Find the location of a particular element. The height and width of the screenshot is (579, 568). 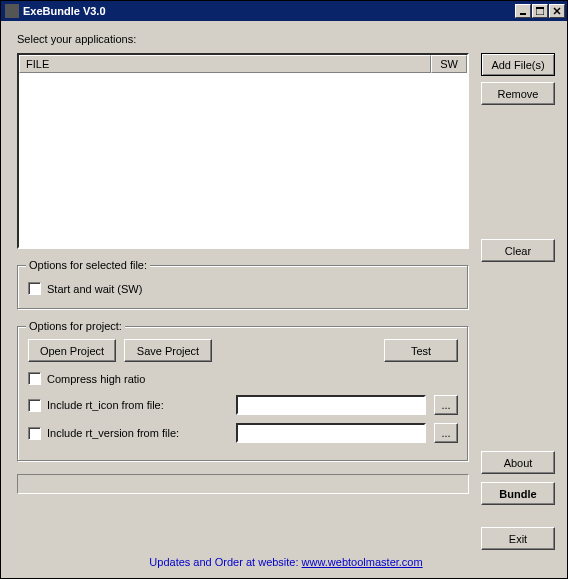

clear-button: Clear is located at coordinates (518, 250).